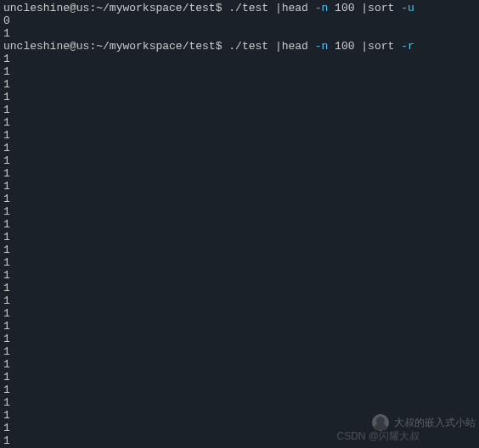  What do you see at coordinates (240, 20) in the screenshot?
I see `output-line: 0` at bounding box center [240, 20].